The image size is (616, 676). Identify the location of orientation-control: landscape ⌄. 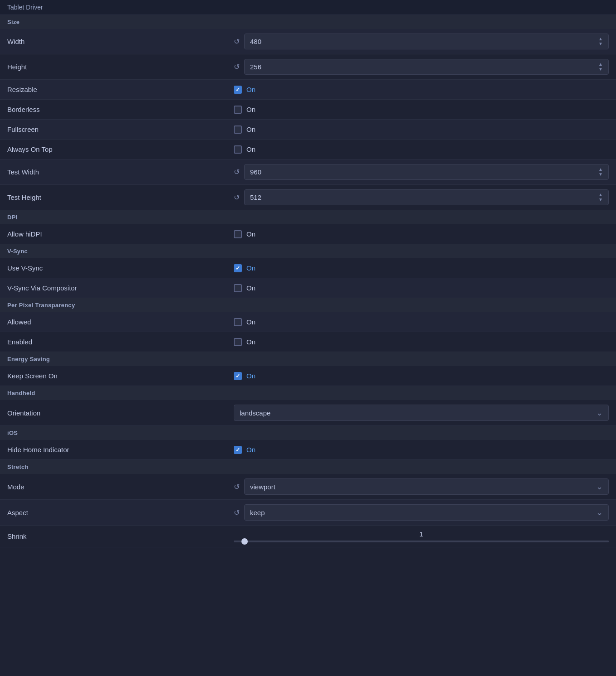
(421, 413).